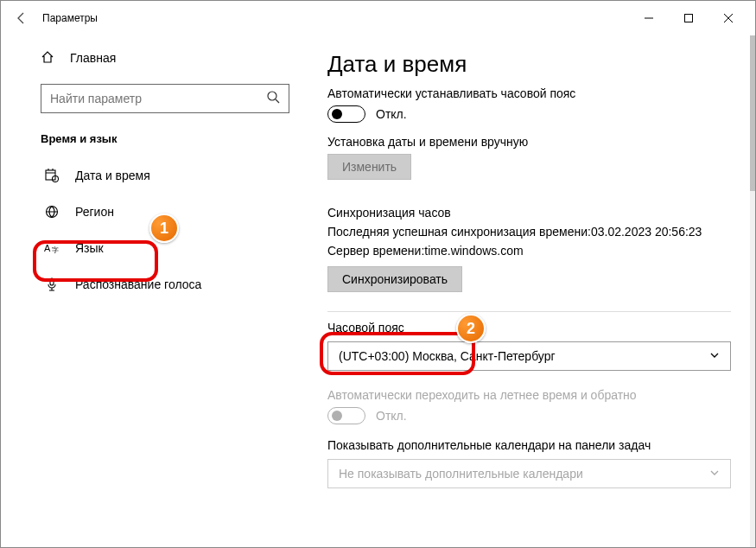 The image size is (756, 548). What do you see at coordinates (473, 251) in the screenshot?
I see `server-value: time.windows.com` at bounding box center [473, 251].